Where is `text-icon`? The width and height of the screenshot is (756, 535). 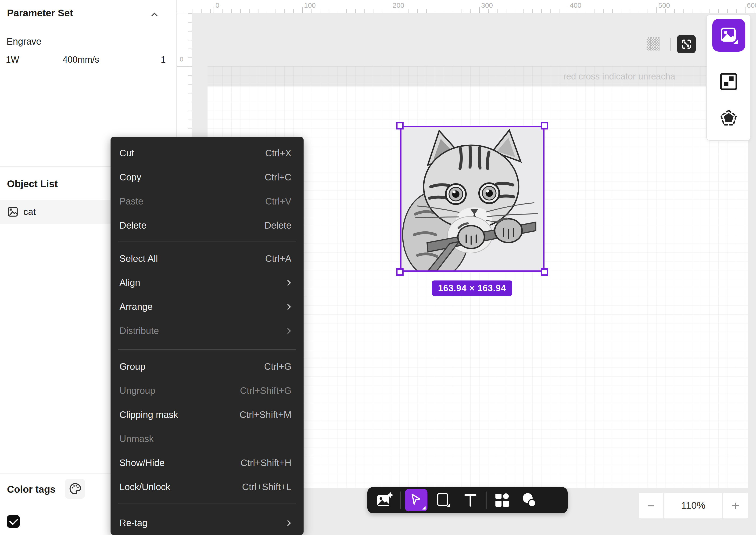
text-icon is located at coordinates (470, 500).